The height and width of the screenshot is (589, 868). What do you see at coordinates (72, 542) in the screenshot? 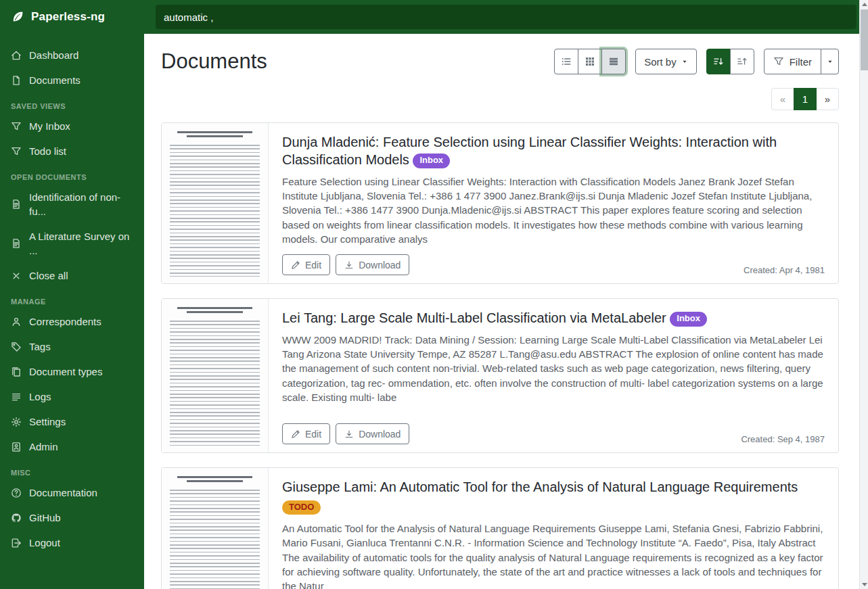
I see `sidebar-item-logout: Logout` at bounding box center [72, 542].